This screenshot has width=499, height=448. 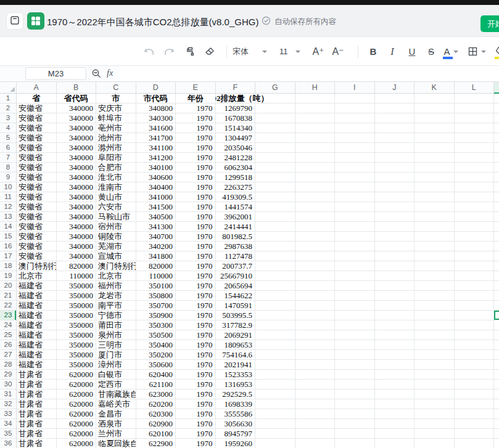 I want to click on cell: 621100, so click(x=157, y=385).